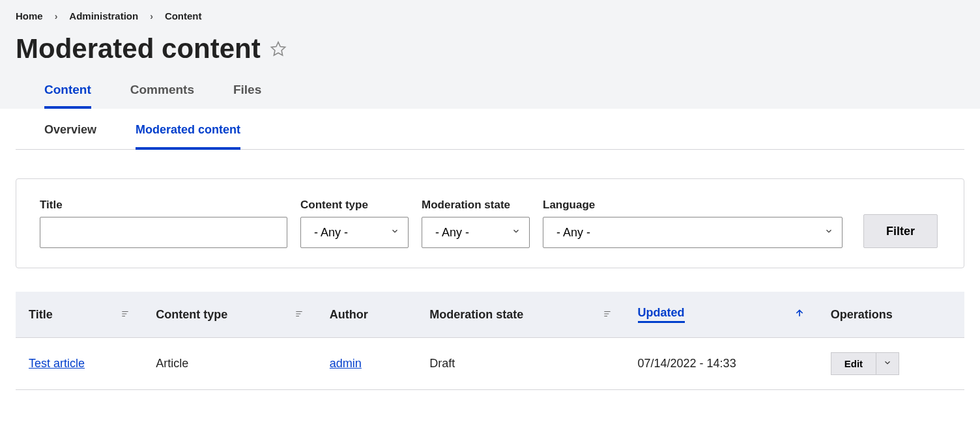 This screenshot has height=433, width=980. What do you see at coordinates (70, 129) in the screenshot?
I see `tab-overview: Overview` at bounding box center [70, 129].